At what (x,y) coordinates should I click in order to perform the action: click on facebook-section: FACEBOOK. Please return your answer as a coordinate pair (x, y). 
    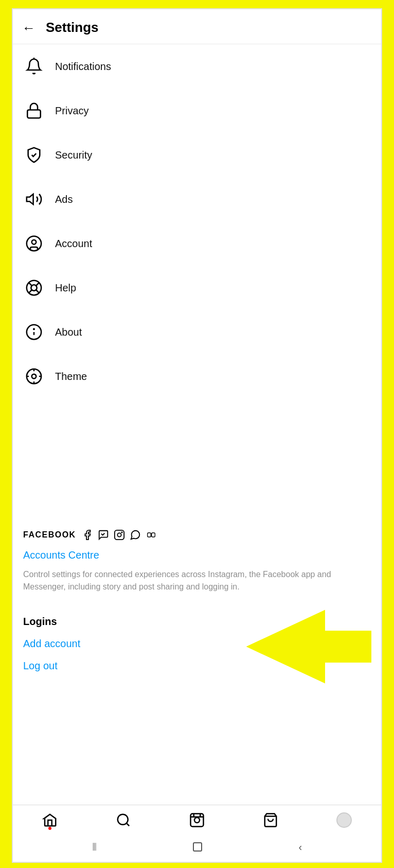
    Looking at the image, I should click on (197, 563).